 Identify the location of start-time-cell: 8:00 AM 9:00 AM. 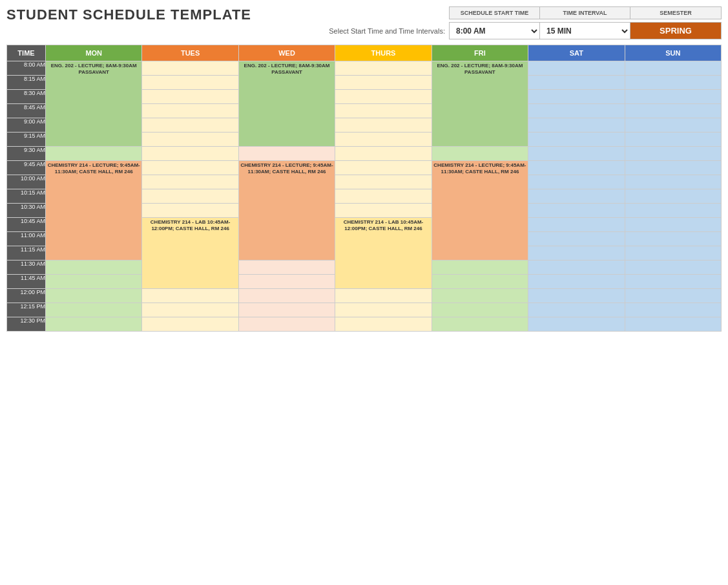
(495, 31).